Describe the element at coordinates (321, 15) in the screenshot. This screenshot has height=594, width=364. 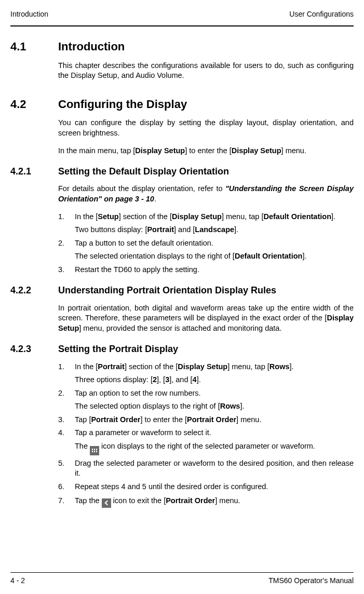
I see `header-right: User Configurations` at that location.